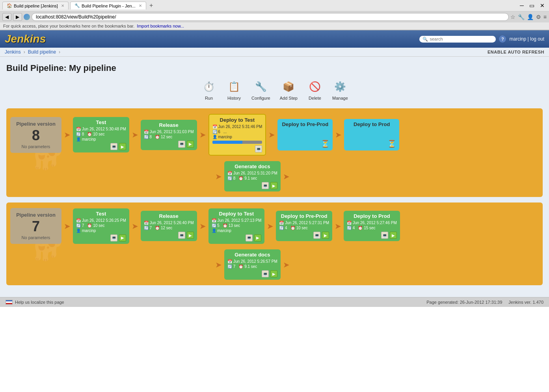  What do you see at coordinates (27, 17) in the screenshot?
I see `refresh-button` at bounding box center [27, 17].